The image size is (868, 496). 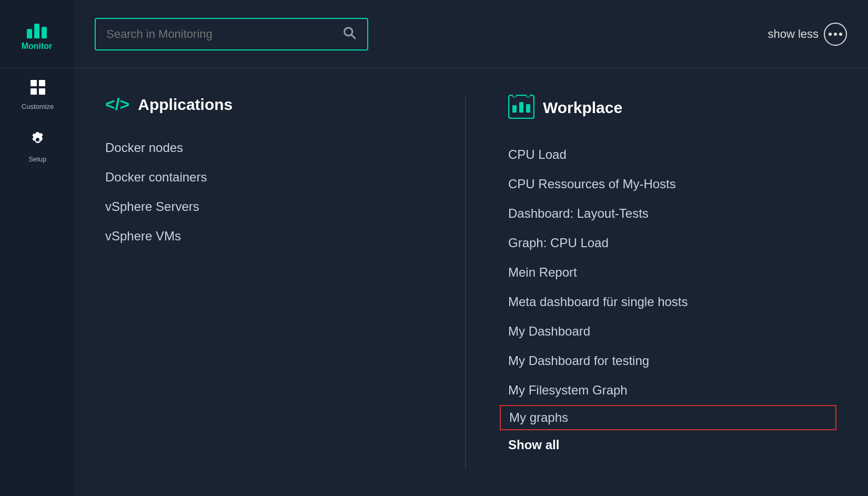 What do you see at coordinates (37, 95) in the screenshot?
I see `sidebar-item-customize: Customize` at bounding box center [37, 95].